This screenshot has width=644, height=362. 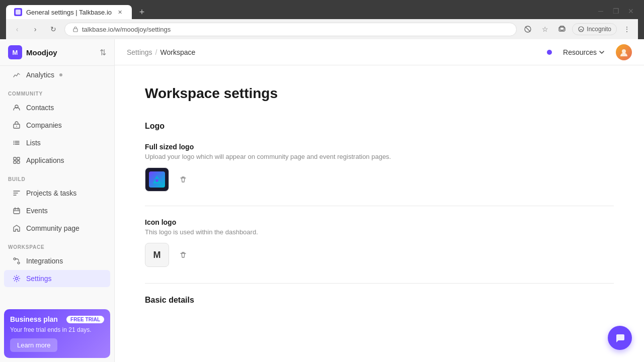 What do you see at coordinates (379, 284) in the screenshot?
I see `main-divider` at bounding box center [379, 284].